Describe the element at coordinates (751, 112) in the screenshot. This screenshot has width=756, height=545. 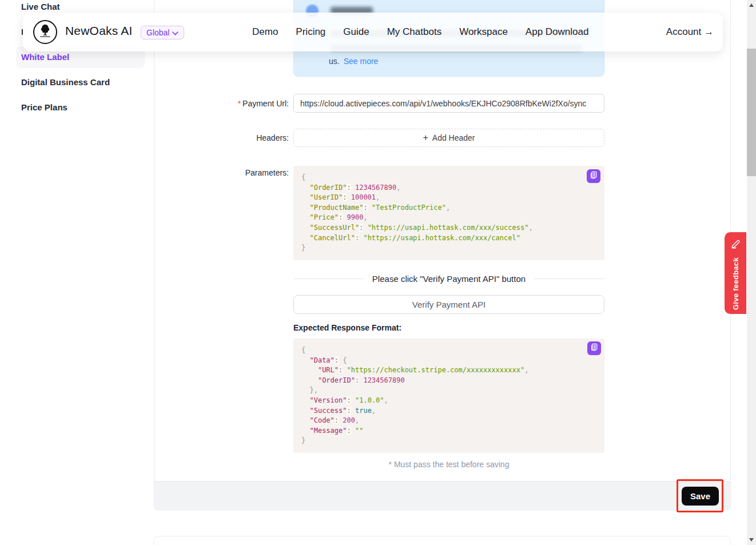
I see `scrollbar-thumb` at that location.